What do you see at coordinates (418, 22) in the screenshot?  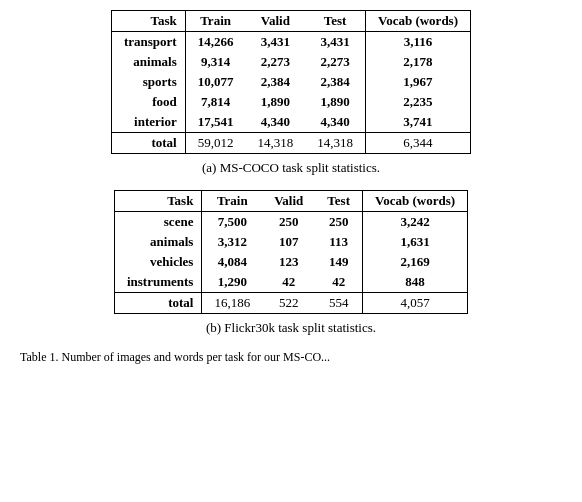 I see `col-vocab-header: Vocab (words)` at bounding box center [418, 22].